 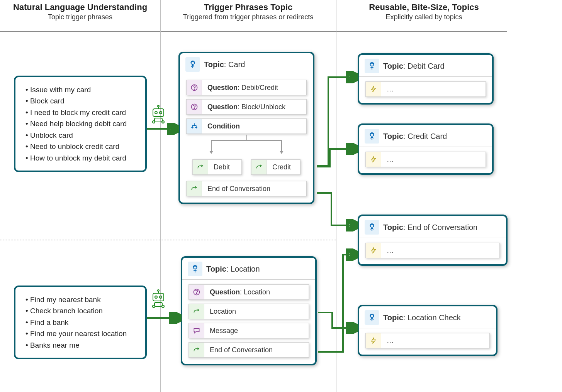 I want to click on phrase-item: Find me your nearest location, so click(x=81, y=333).